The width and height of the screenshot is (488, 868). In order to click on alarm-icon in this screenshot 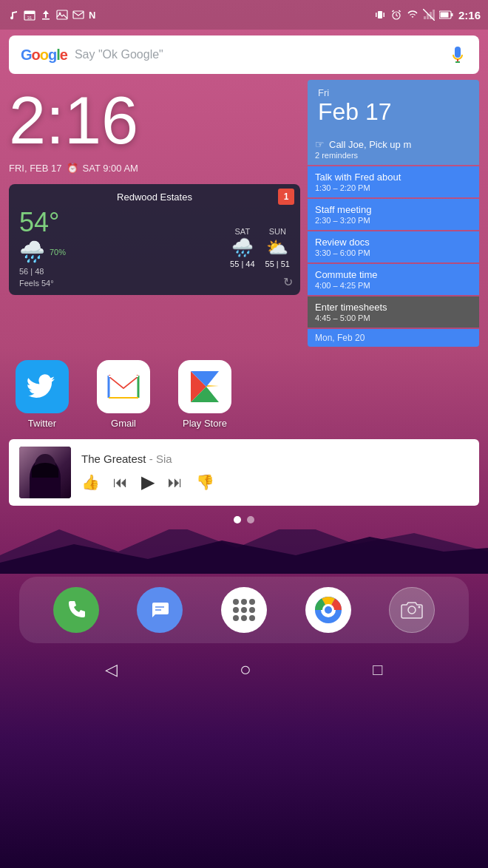, I will do `click(396, 15)`.